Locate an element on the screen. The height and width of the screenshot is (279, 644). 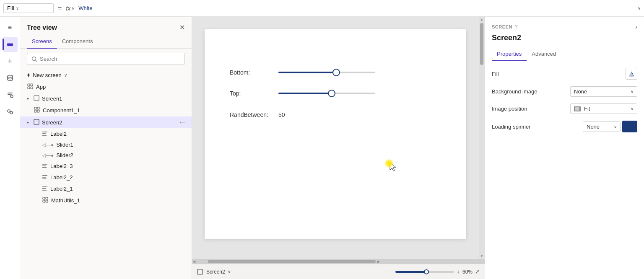
search-input is located at coordinates (110, 59).